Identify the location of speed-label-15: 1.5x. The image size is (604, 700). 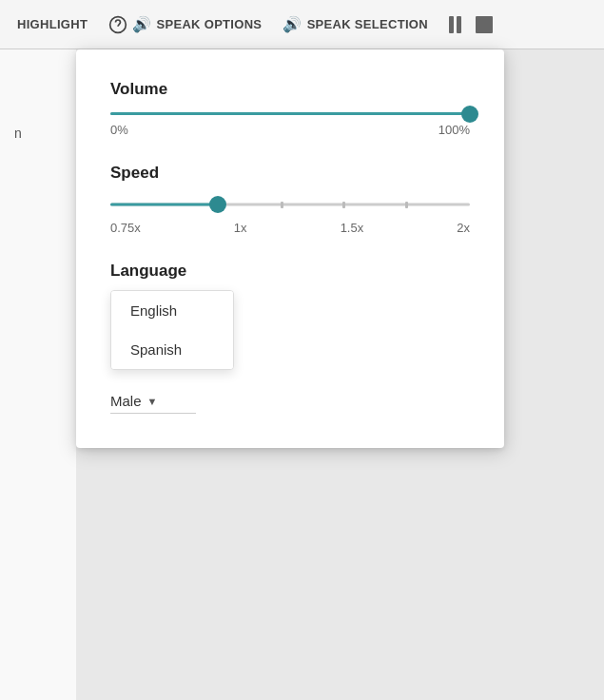
(352, 228).